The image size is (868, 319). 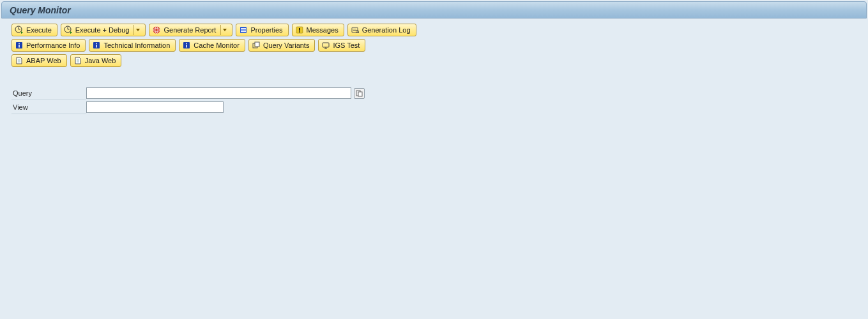 What do you see at coordinates (40, 10) in the screenshot?
I see `page-title: Query Monitor` at bounding box center [40, 10].